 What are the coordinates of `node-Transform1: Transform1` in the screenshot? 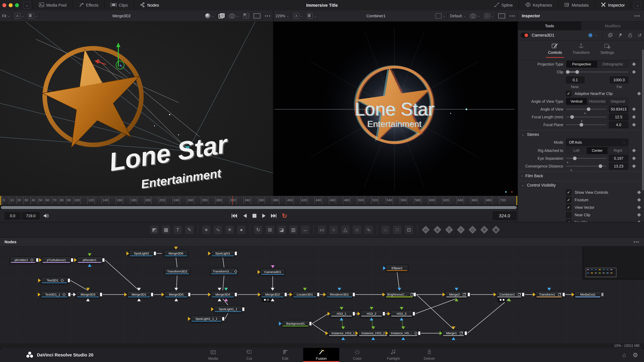 It's located at (549, 295).